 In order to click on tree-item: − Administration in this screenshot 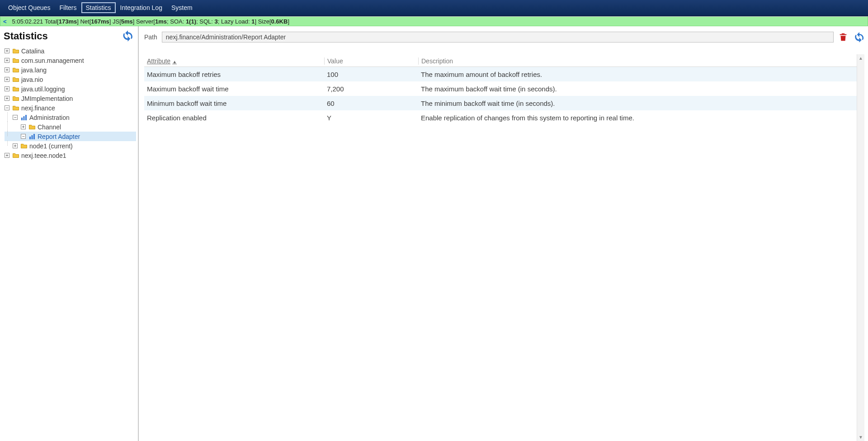, I will do `click(71, 118)`.